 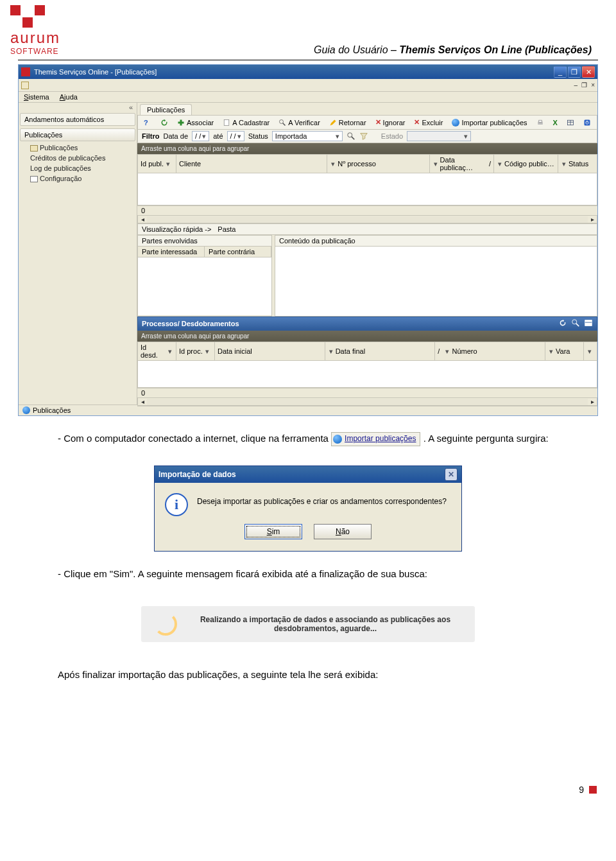 I want to click on child-close: ×, so click(x=593, y=85).